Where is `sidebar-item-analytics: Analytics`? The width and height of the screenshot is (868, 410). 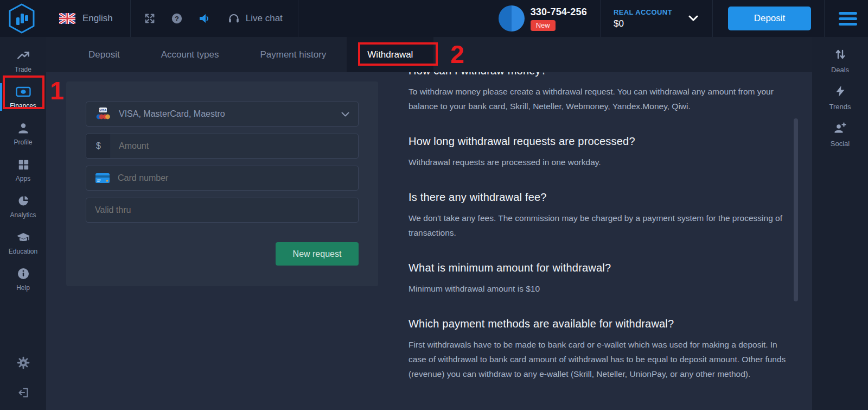
sidebar-item-analytics: Analytics is located at coordinates (23, 206).